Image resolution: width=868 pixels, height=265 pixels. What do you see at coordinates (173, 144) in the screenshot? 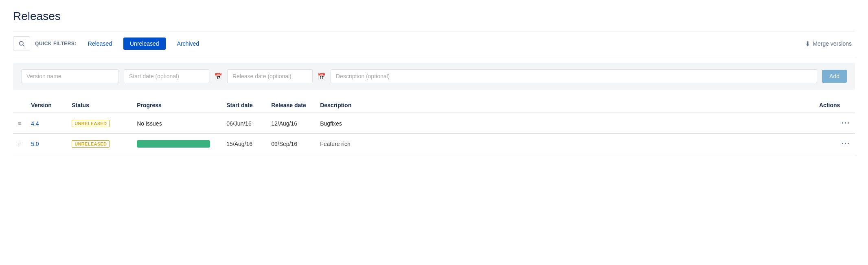
I see `progress-bar` at bounding box center [173, 144].